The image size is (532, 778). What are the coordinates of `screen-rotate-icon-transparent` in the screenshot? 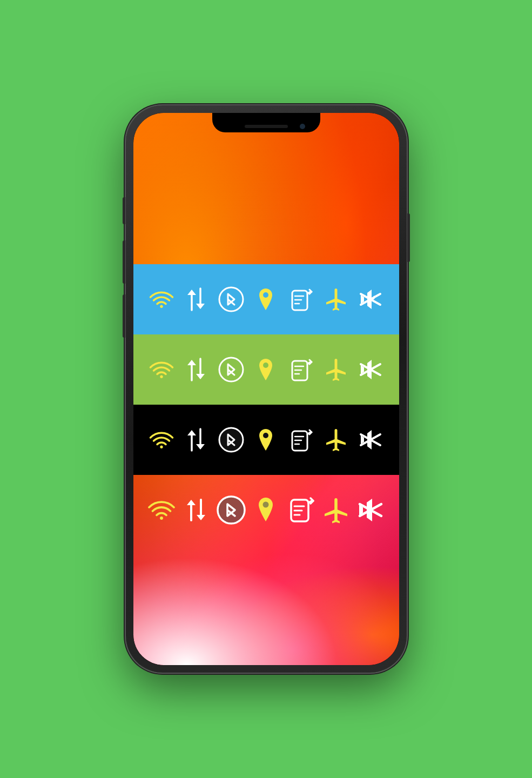 It's located at (301, 510).